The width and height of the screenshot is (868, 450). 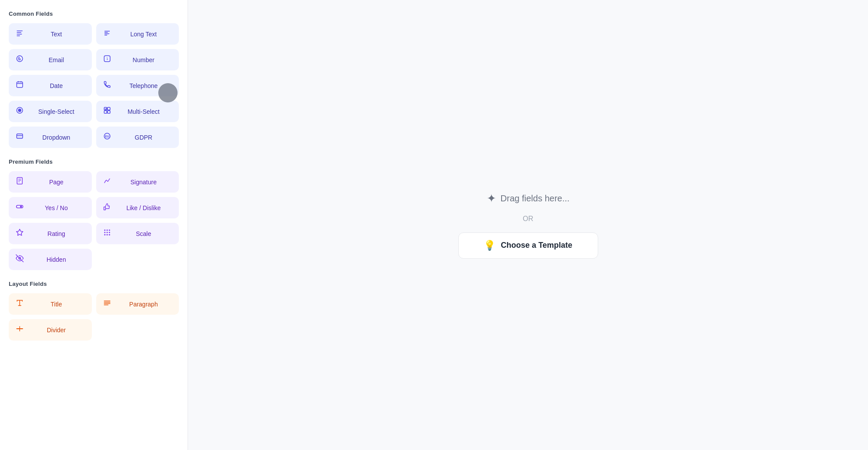 What do you see at coordinates (138, 304) in the screenshot?
I see `field-btn-paragraph: Paragraph` at bounding box center [138, 304].